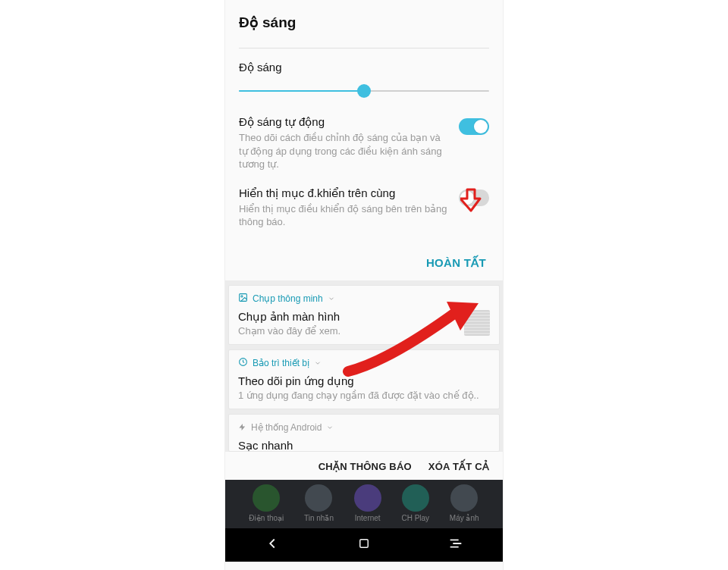  Describe the element at coordinates (364, 446) in the screenshot. I see `notif-title: Sạc nhanh` at that location.